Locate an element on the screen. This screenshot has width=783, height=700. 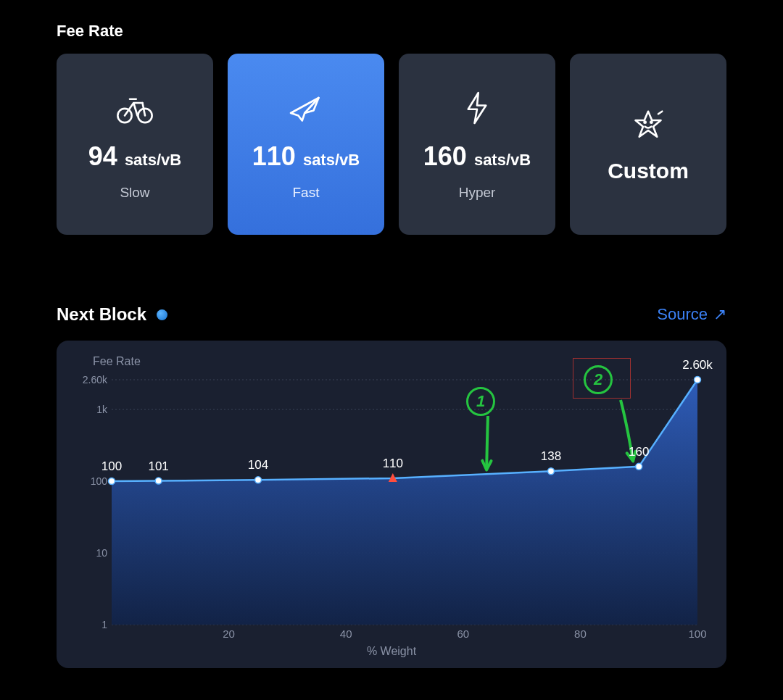
fee-card-hyper: 160 sats/vB Hyper is located at coordinates (477, 144).